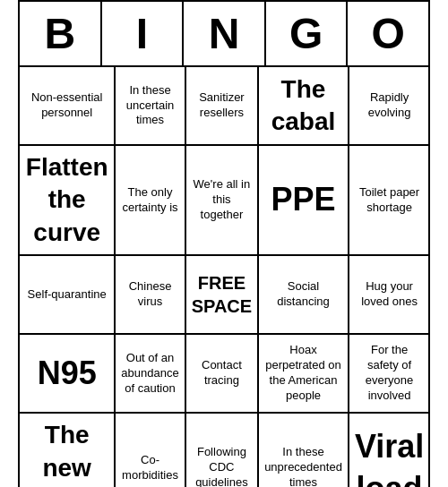 This screenshot has width=448, height=487. Describe the element at coordinates (389, 107) in the screenshot. I see `bingo-cell: Rapidly evolving` at that location.